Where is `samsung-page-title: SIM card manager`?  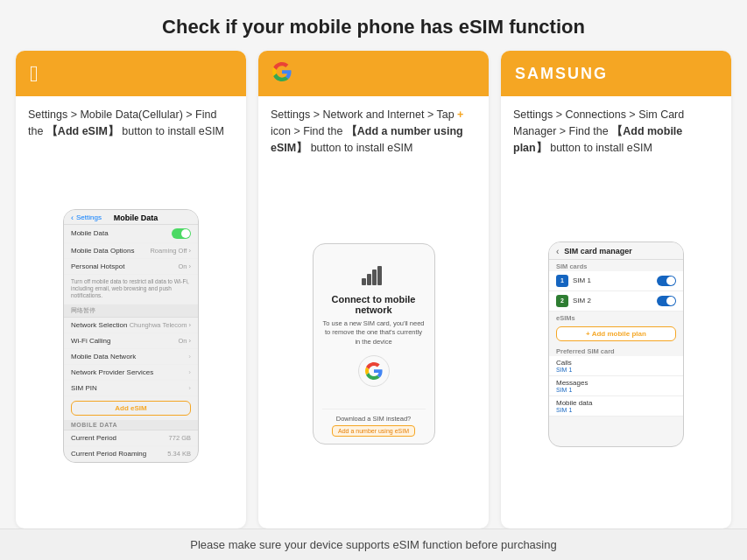 samsung-page-title: SIM card manager is located at coordinates (598, 251).